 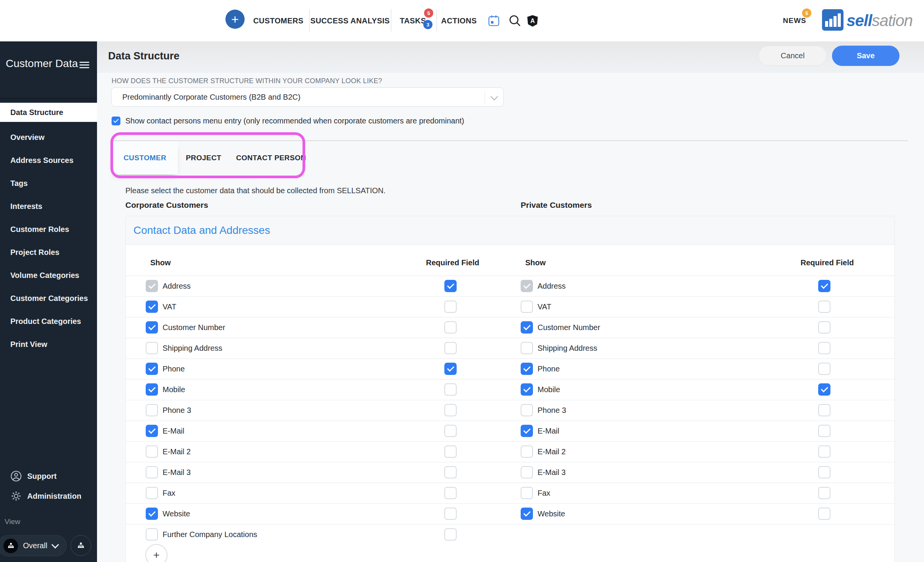 What do you see at coordinates (48, 112) in the screenshot?
I see `sidebar-item-data-structure: Data Structure` at bounding box center [48, 112].